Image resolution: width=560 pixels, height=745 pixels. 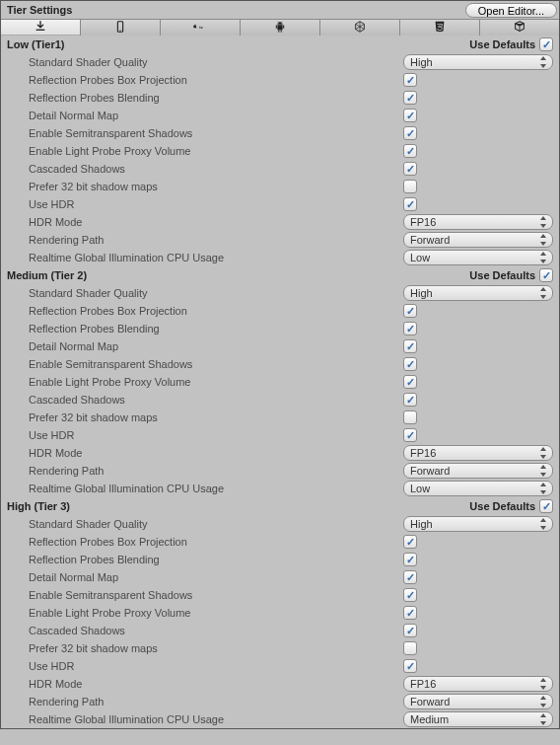 What do you see at coordinates (216, 595) in the screenshot?
I see `label-semi-shadows: Enable Semitransparent Shadows` at bounding box center [216, 595].